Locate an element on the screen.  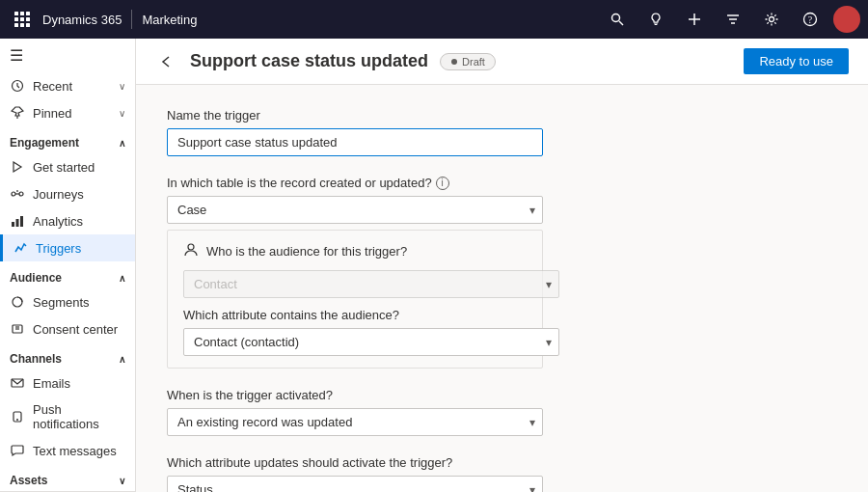
table-label: In which table is the record created or … is located at coordinates (502, 183).